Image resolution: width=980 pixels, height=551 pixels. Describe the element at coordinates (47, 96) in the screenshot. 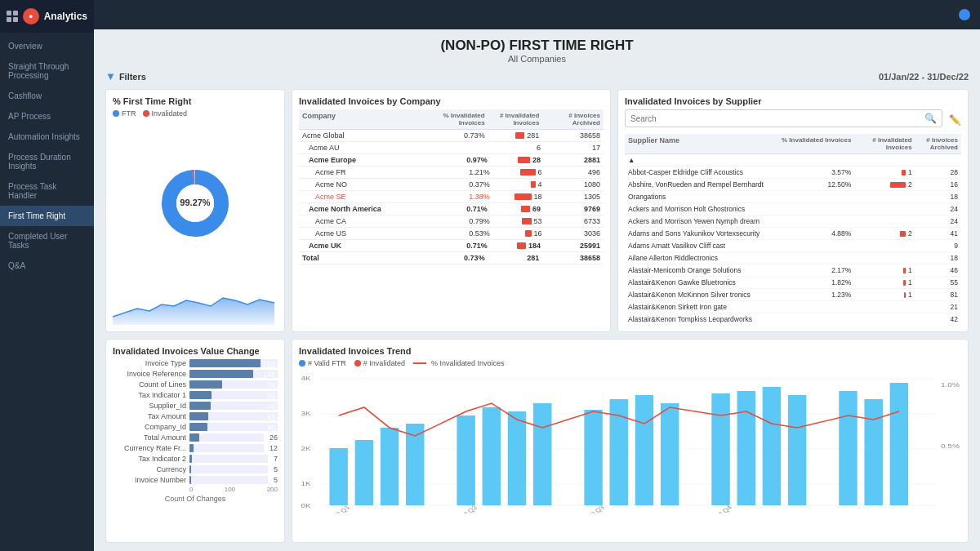

I see `sidebar-item-cashflow: Cashflow` at that location.